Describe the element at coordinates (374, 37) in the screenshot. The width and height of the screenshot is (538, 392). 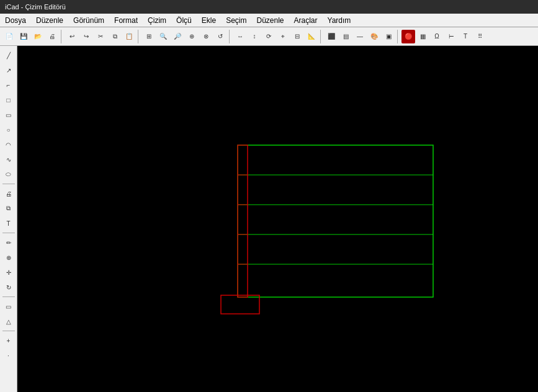
I see `tb-color: 🎨` at that location.